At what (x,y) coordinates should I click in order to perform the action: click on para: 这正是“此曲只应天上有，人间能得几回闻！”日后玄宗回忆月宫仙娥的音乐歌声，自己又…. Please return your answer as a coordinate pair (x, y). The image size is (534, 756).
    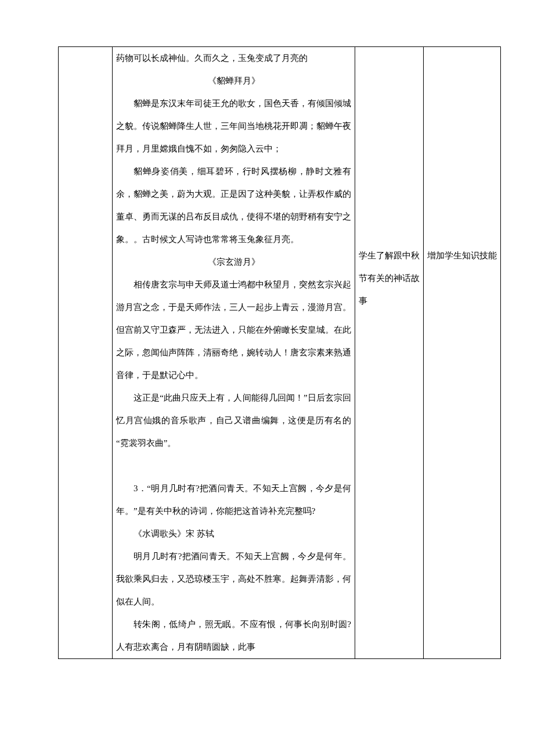
    Looking at the image, I should click on (233, 420).